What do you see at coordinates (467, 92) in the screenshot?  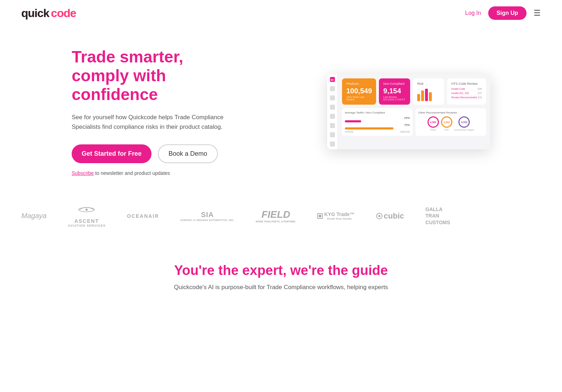 I see `hts-card: HTS Code Review Invalid Code 525 Invalid…` at bounding box center [467, 92].